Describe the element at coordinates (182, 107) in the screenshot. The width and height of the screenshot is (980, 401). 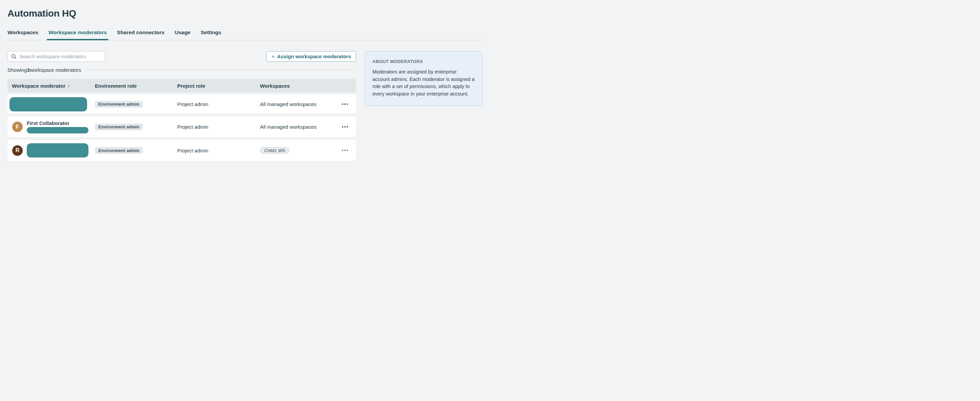
I see `moderators-section: + Assign workspace moderators Showing 3 …` at that location.